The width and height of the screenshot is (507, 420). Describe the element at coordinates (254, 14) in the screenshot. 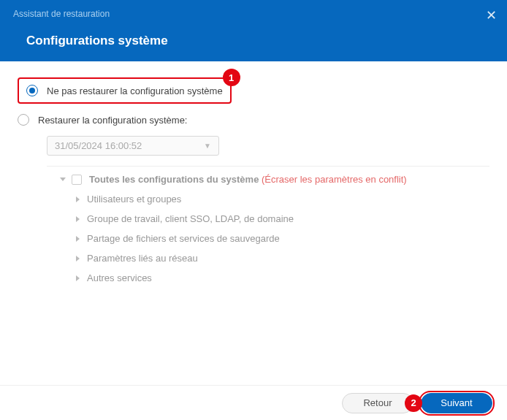

I see `wizard-title: Assistant de restauration` at that location.